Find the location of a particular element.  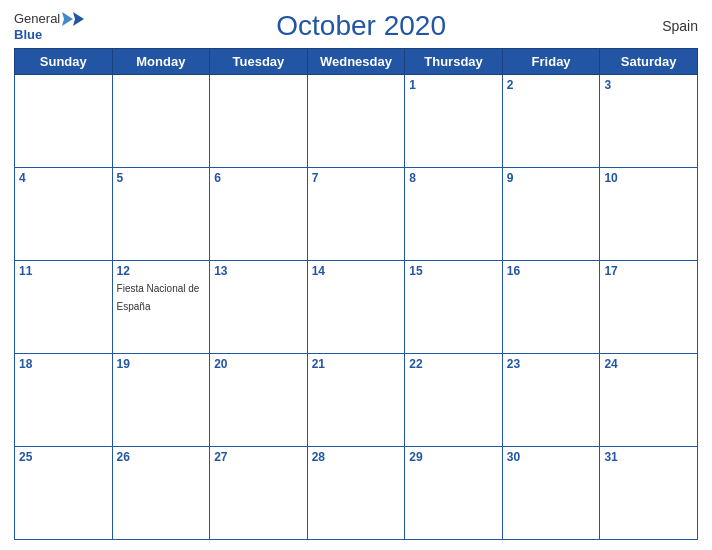

calendar-cell: 15 is located at coordinates (454, 308).